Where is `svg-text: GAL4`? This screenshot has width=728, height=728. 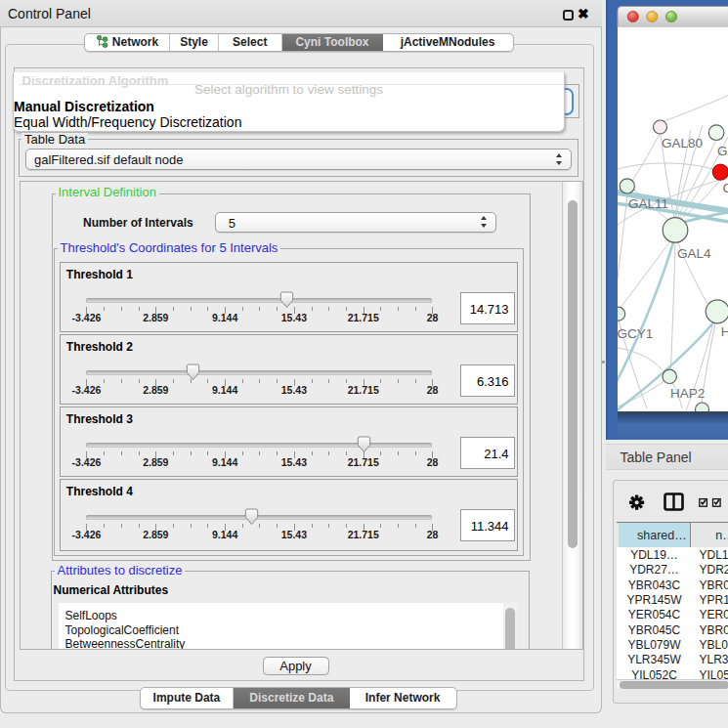
svg-text: GAL4 is located at coordinates (694, 254).